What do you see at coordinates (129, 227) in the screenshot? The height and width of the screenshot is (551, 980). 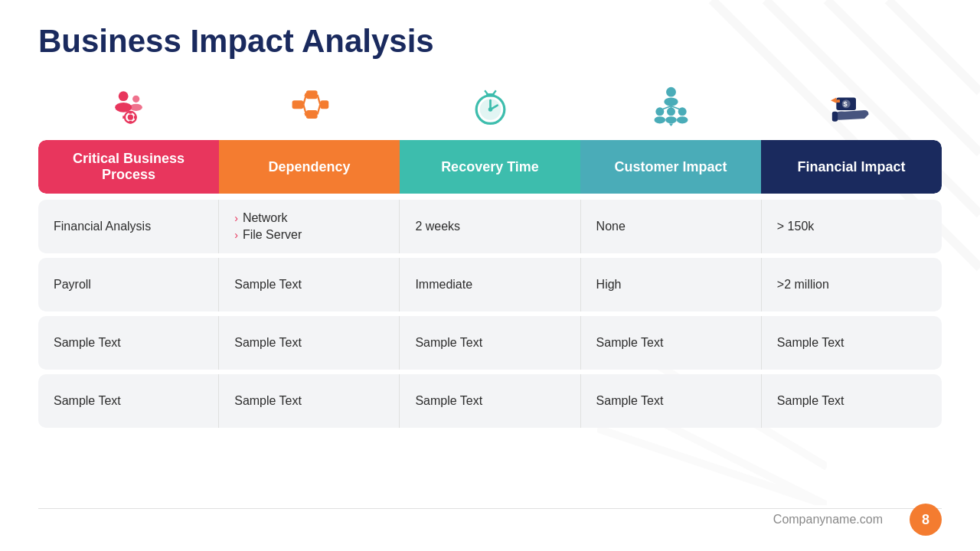 I see `row1-col1: Financial Analysis` at bounding box center [129, 227].